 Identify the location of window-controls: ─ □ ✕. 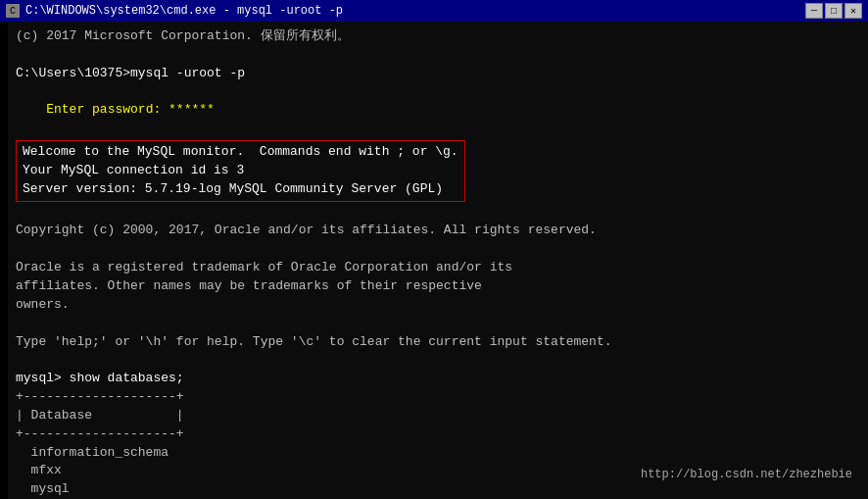
(834, 11).